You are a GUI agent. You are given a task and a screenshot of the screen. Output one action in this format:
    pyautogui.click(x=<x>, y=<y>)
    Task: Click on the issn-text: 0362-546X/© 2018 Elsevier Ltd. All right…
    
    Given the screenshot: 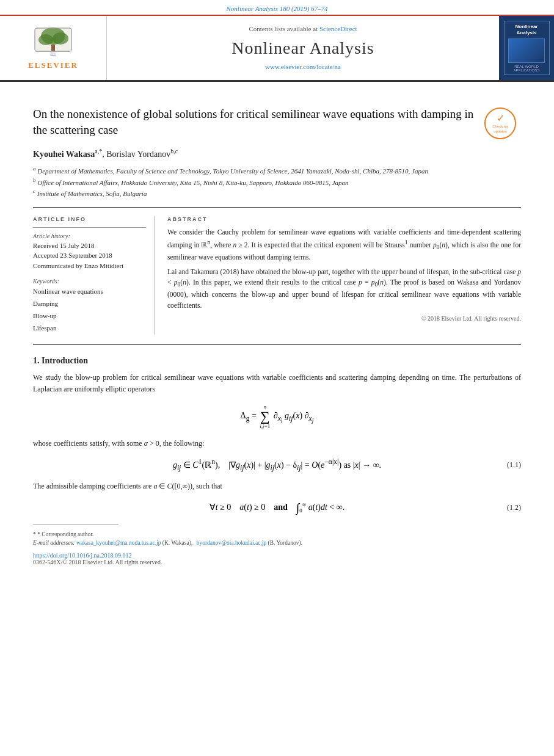 What is the action you would take?
    pyautogui.click(x=98, y=562)
    